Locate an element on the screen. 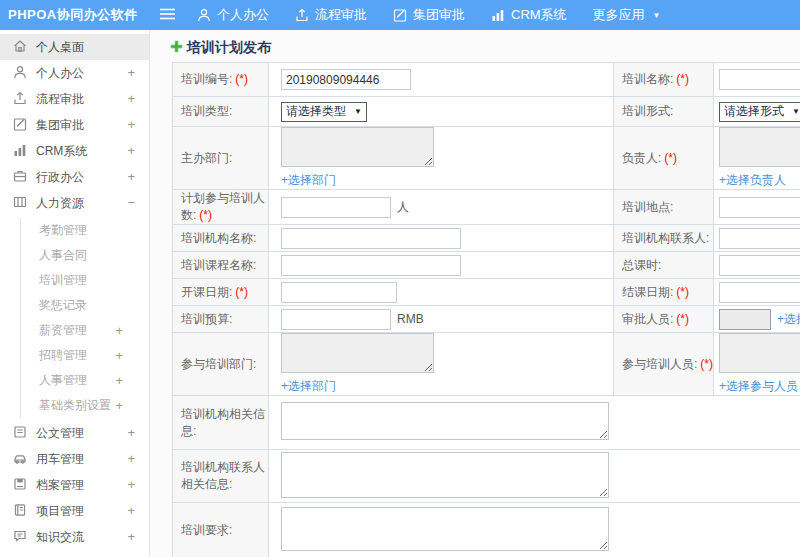 The width and height of the screenshot is (800, 557). sidebar-item-label: 人事管理 is located at coordinates (63, 380).